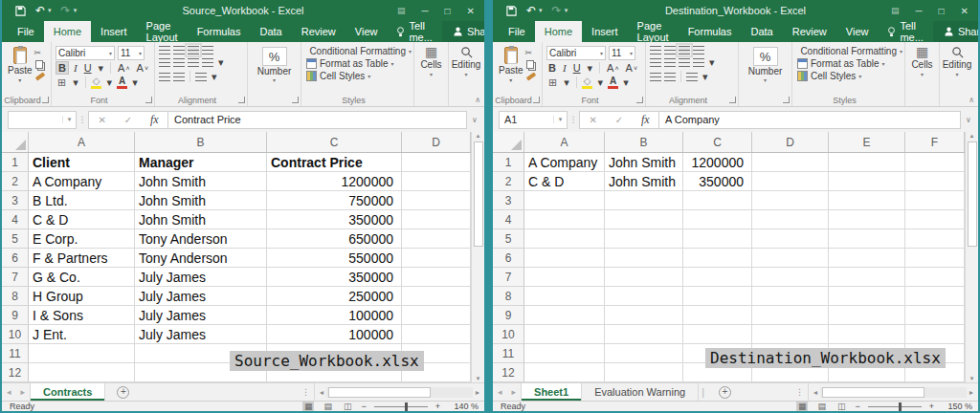 Image resolution: width=980 pixels, height=413 pixels. What do you see at coordinates (511, 11) in the screenshot?
I see `save-icon` at bounding box center [511, 11].